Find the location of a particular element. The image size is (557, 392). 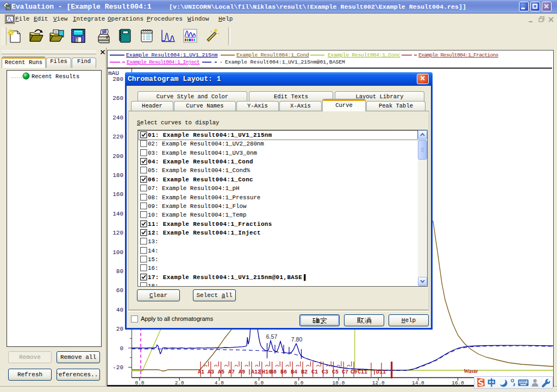

svg-text: A7 is located at coordinates (231, 372).